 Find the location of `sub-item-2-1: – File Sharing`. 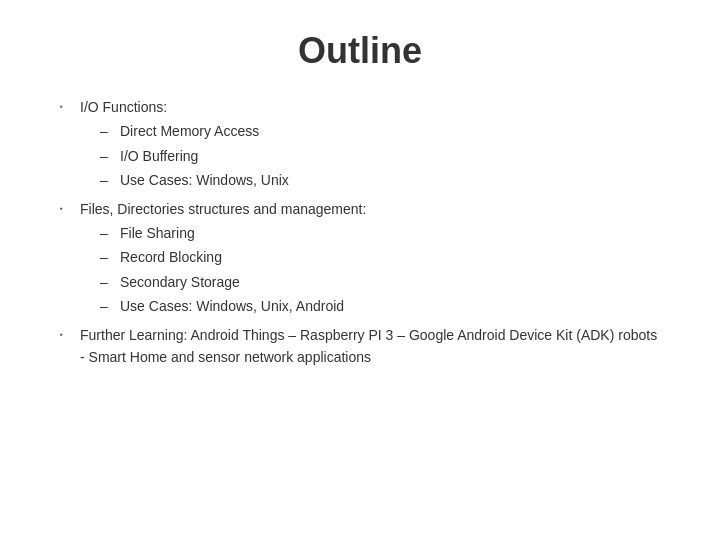

sub-item-2-1: – File Sharing is located at coordinates (380, 233).